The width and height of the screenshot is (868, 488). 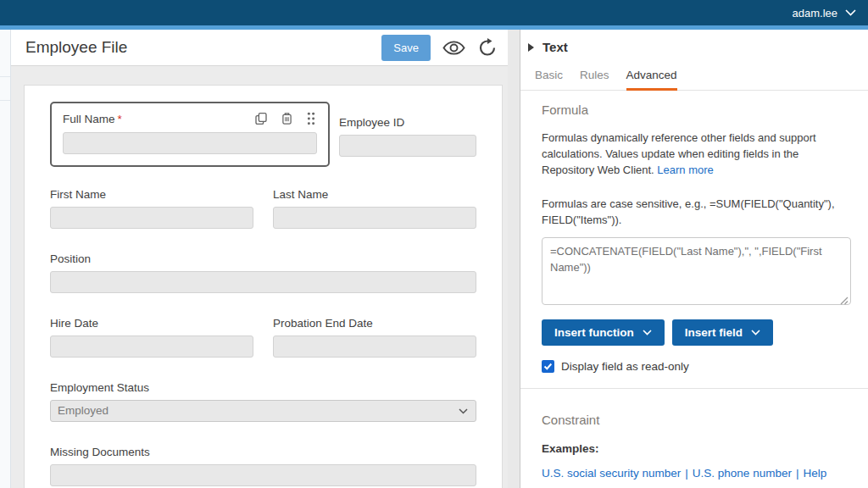 What do you see at coordinates (152, 195) in the screenshot?
I see `field-label: First Name` at bounding box center [152, 195].